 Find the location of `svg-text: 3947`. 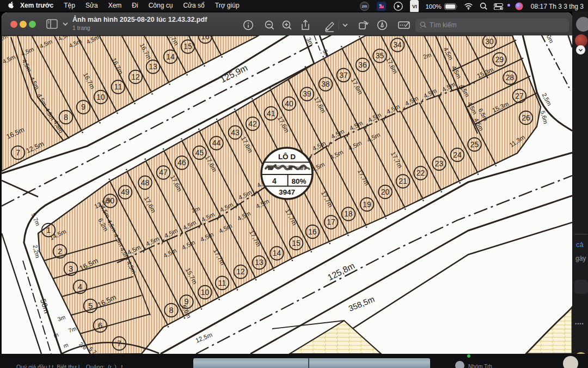

svg-text: 3947 is located at coordinates (287, 192).